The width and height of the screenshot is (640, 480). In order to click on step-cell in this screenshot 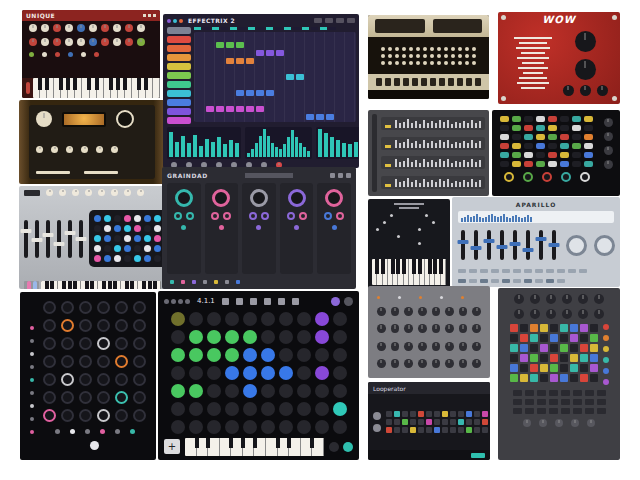, I will do `click(240, 45)`.